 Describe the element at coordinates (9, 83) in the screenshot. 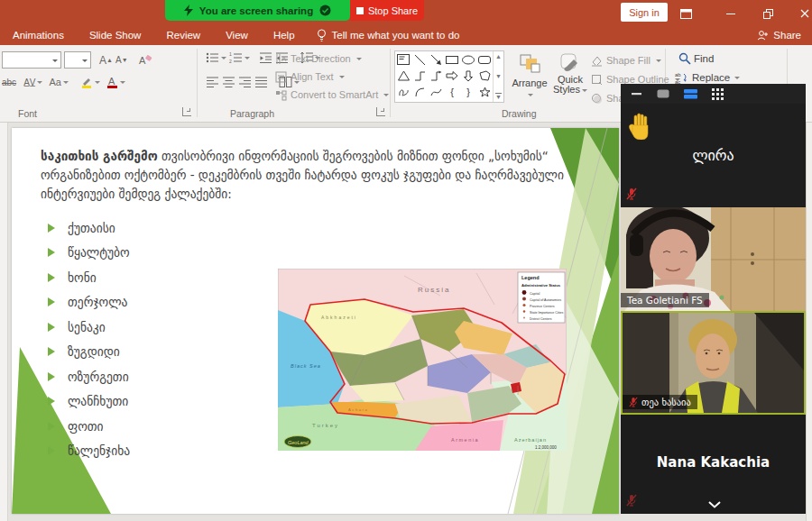

I see `strikethrough-button: abc` at that location.